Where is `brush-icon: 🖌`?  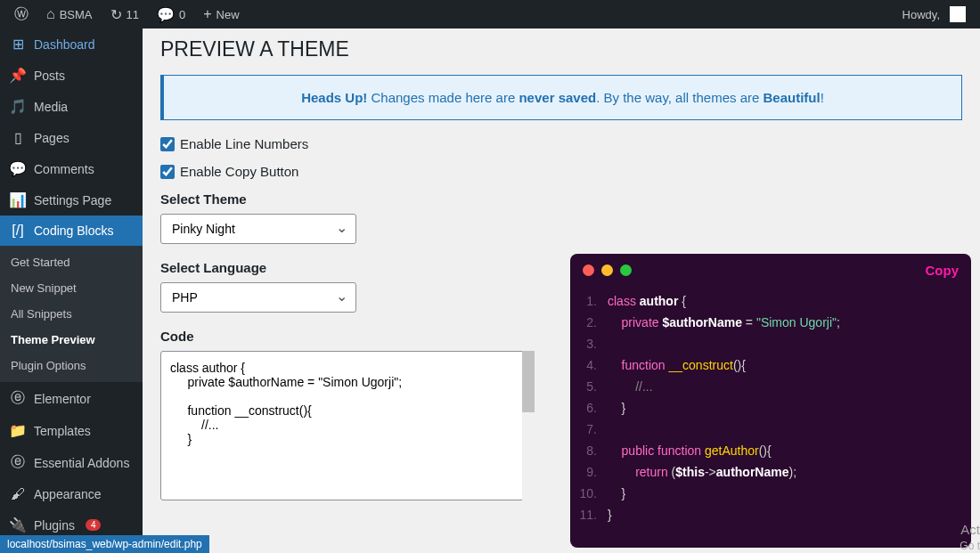 brush-icon: 🖌 is located at coordinates (18, 494).